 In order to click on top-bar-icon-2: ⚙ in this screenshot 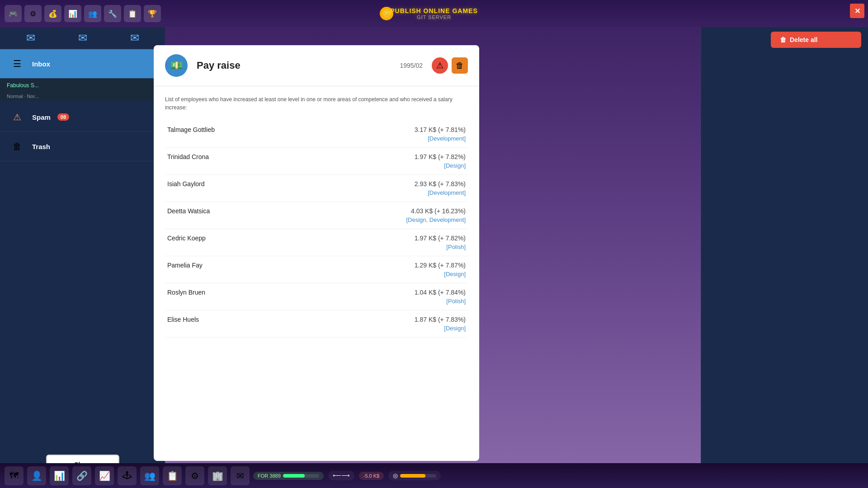, I will do `click(33, 14)`.